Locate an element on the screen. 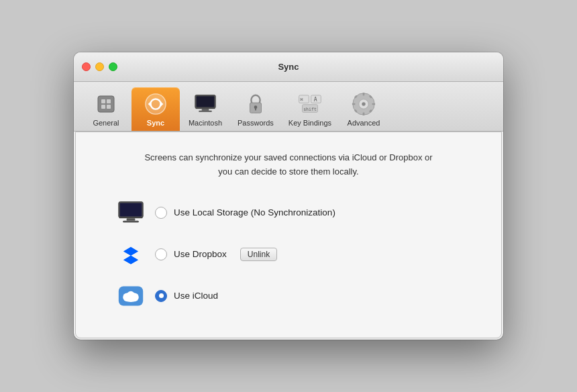 This screenshot has height=392, width=577. tab-advanced: Advanced is located at coordinates (364, 109).